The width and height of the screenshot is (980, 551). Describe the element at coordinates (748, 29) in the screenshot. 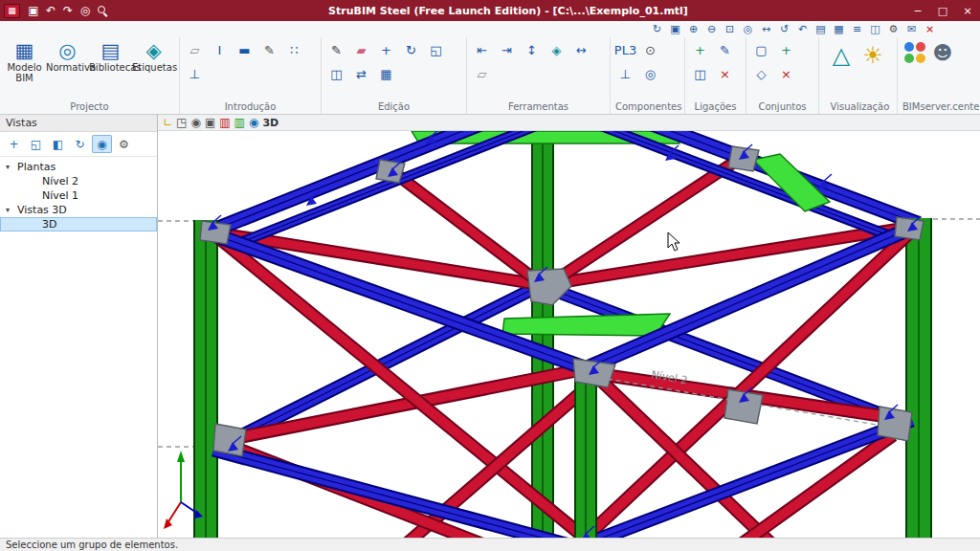

I see `zoom-extents-icon: ◎` at that location.